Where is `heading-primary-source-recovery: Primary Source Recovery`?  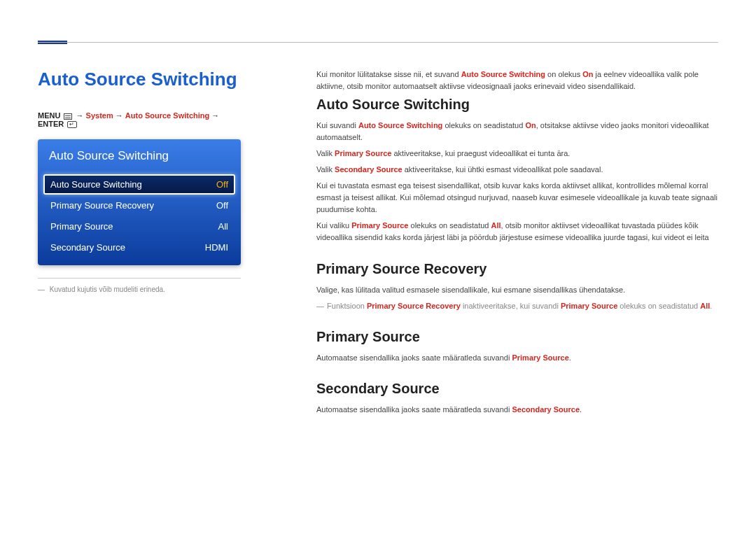 heading-primary-source-recovery: Primary Source Recovery is located at coordinates (517, 269).